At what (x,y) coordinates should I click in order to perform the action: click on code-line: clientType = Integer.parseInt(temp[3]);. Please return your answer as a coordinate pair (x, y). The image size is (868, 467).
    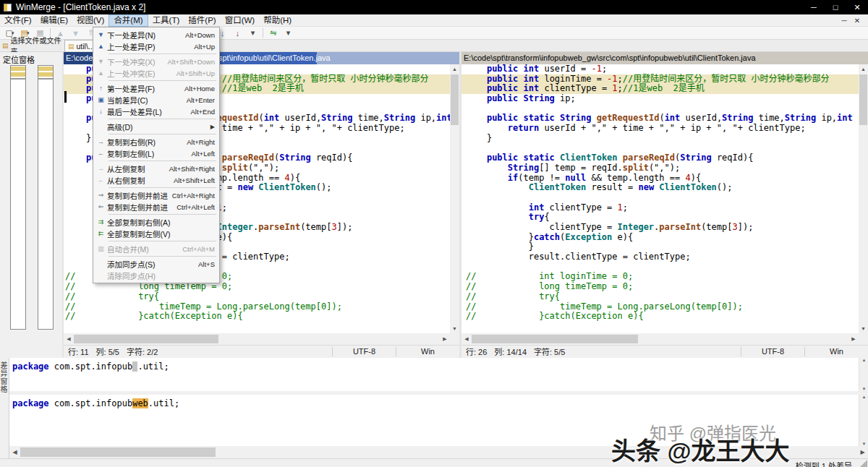
    Looking at the image, I should click on (660, 228).